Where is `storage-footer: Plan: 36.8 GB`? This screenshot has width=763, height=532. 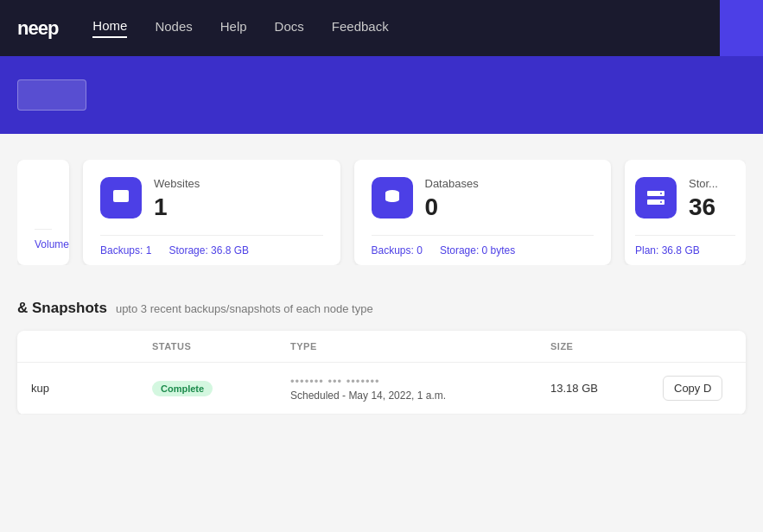 storage-footer: Plan: 36.8 GB is located at coordinates (685, 250).